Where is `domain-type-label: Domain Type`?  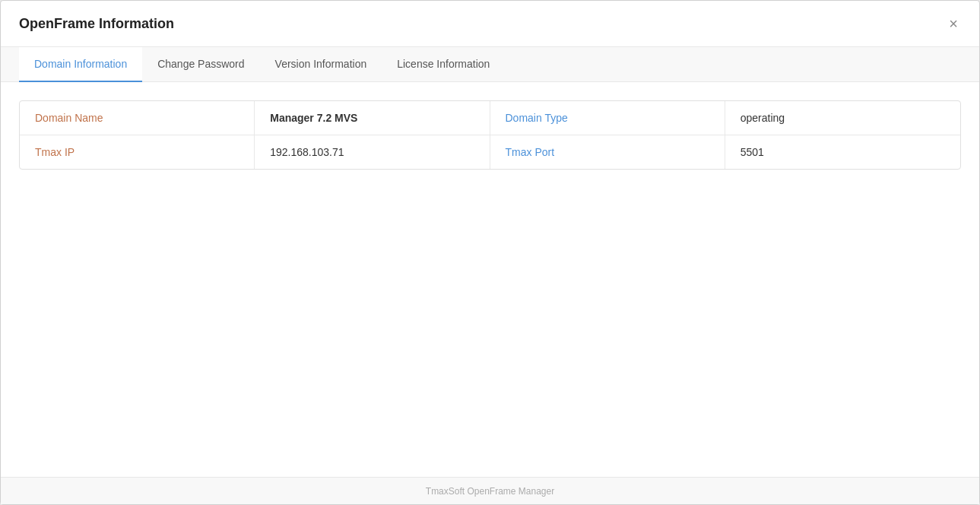 domain-type-label: Domain Type is located at coordinates (608, 118).